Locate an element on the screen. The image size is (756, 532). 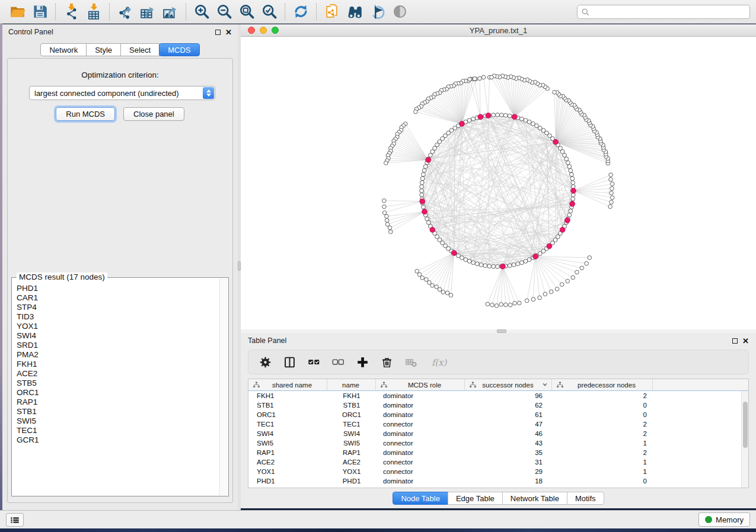
refresh-button is located at coordinates (301, 12).